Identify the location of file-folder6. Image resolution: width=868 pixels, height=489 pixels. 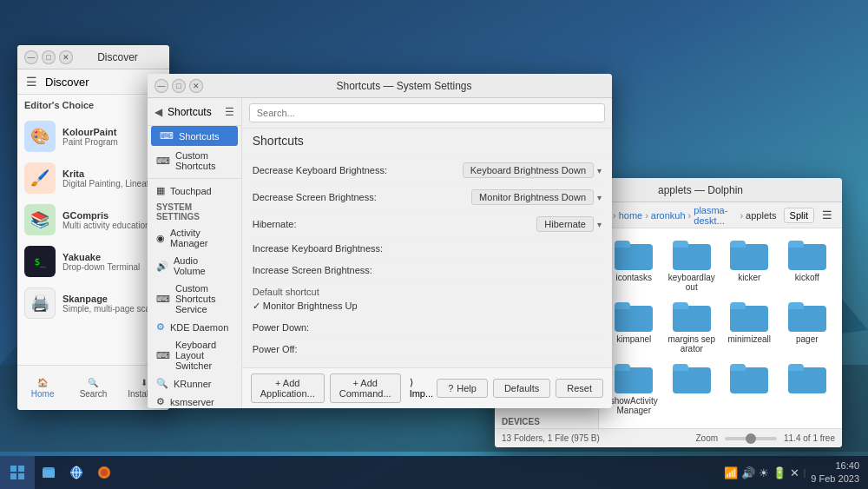
(807, 389).